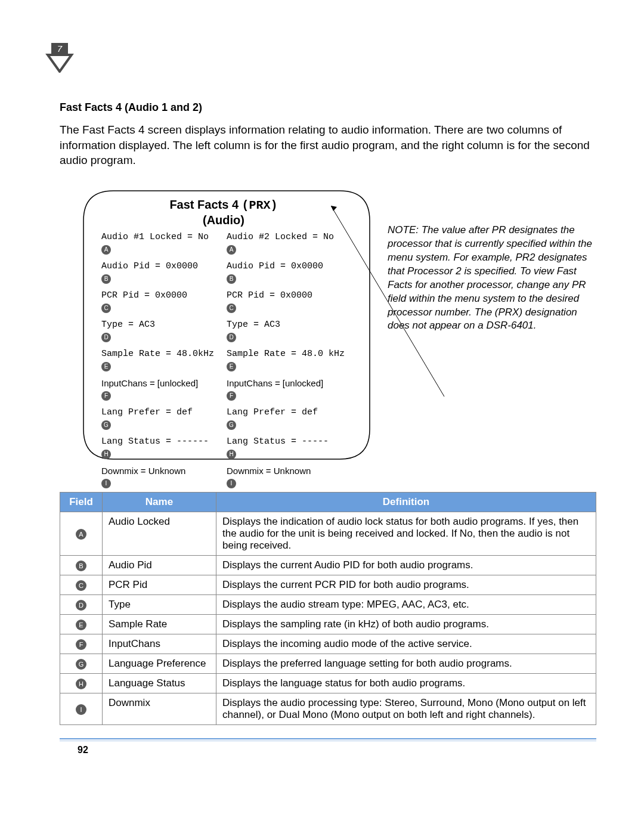 The height and width of the screenshot is (833, 644). Describe the element at coordinates (160, 624) in the screenshot. I see `row-name: Sample Rate` at that location.